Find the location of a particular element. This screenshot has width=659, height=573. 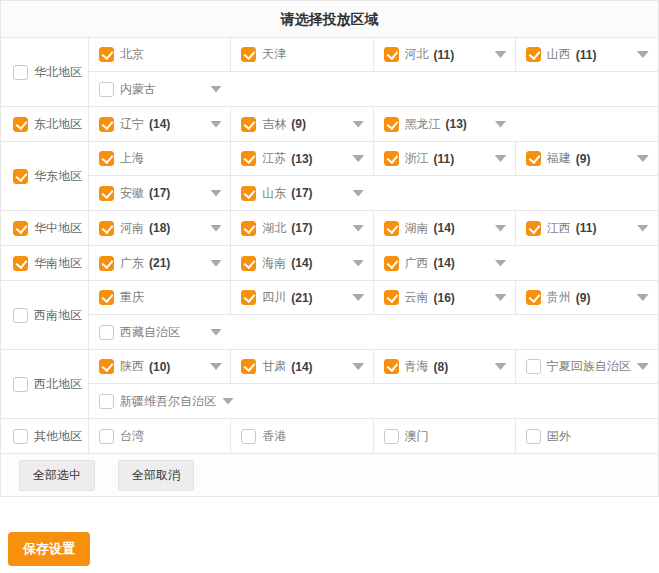

province-cell: 安徽(17) is located at coordinates (160, 193).